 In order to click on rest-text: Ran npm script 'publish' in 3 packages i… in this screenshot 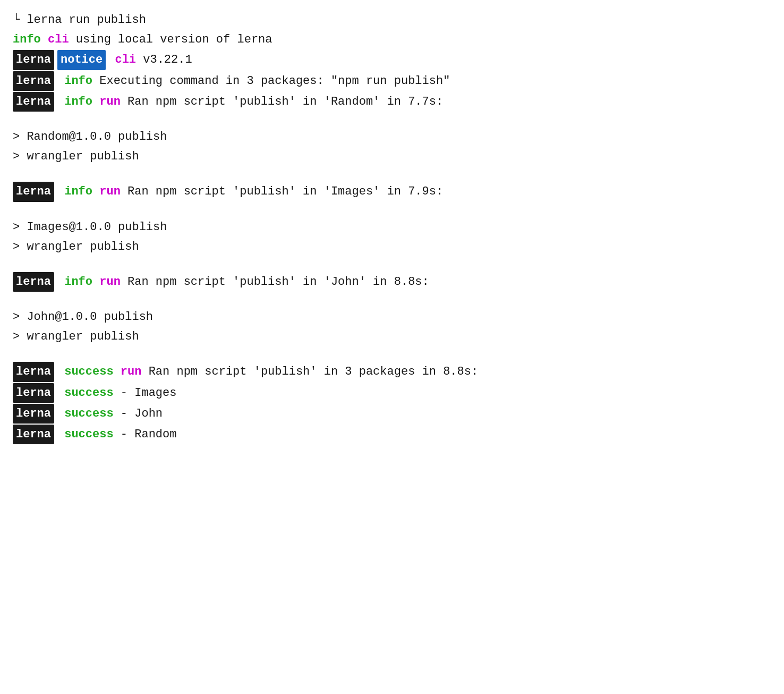, I will do `click(310, 372)`.